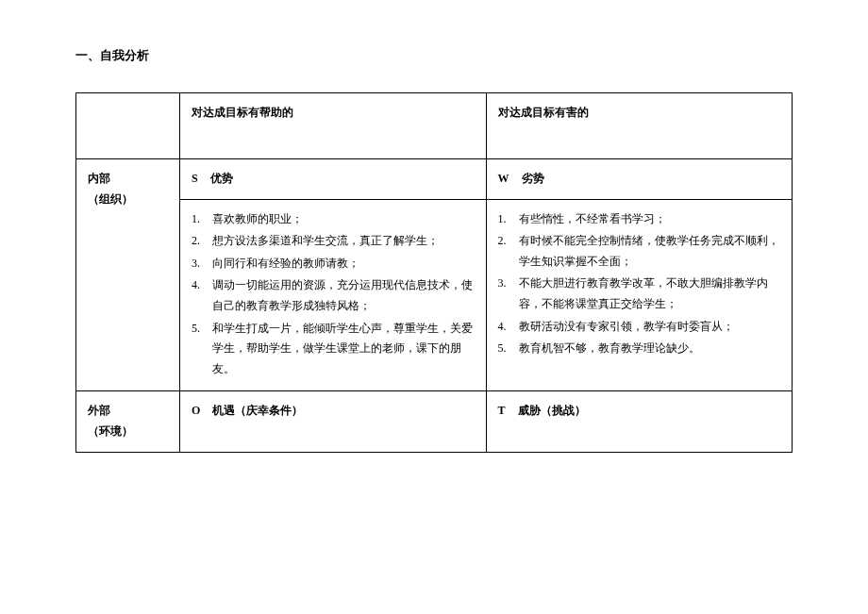 This screenshot has height=614, width=868. Describe the element at coordinates (334, 179) in the screenshot. I see `strength-header: S 优势` at that location.